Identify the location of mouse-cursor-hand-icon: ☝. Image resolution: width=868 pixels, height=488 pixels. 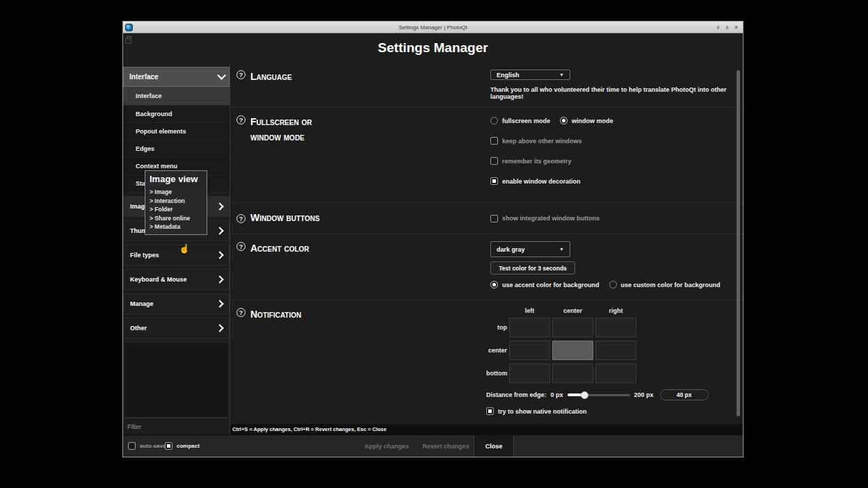
(184, 249).